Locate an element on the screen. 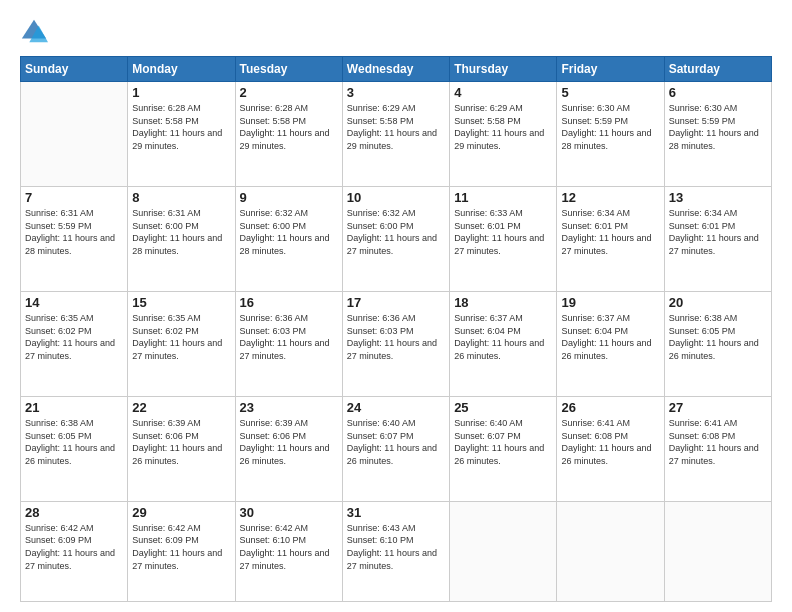 This screenshot has width=792, height=612. calendar-cell: 17 Sunrise: 6:36 AMSunset: 6:03 PMDaylig… is located at coordinates (396, 344).